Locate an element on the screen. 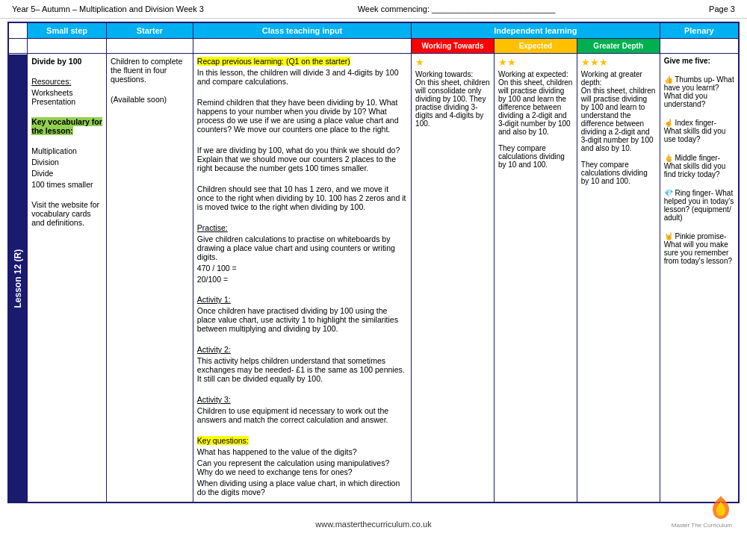 This screenshot has height=560, width=747. footer-logo: Master The Curriculum is located at coordinates (702, 511).